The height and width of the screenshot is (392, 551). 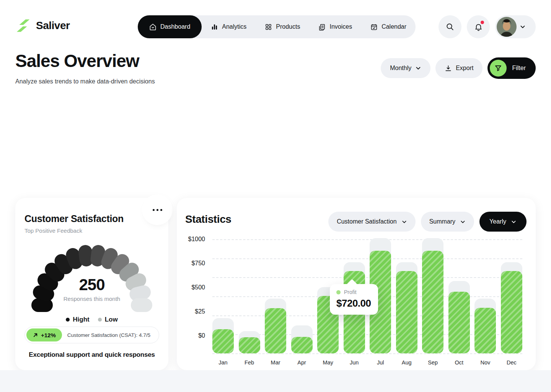 What do you see at coordinates (157, 210) in the screenshot?
I see `card-menu-button` at bounding box center [157, 210].